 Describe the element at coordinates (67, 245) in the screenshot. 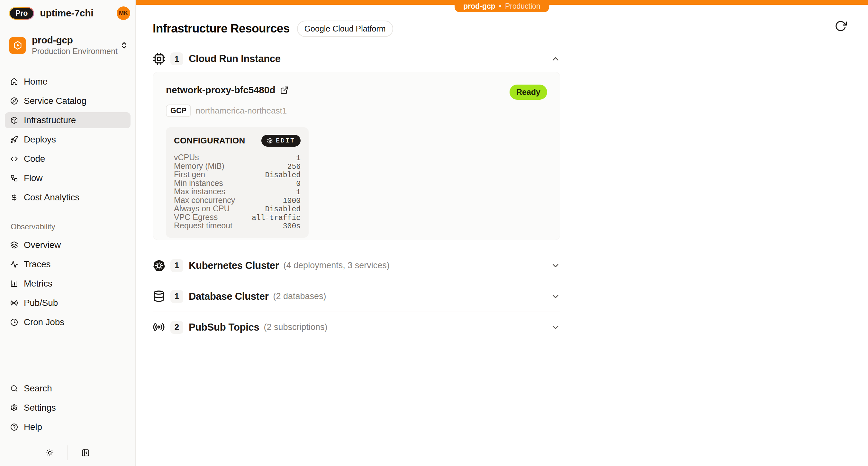

I see `sidebar-item-overview: Overview` at that location.